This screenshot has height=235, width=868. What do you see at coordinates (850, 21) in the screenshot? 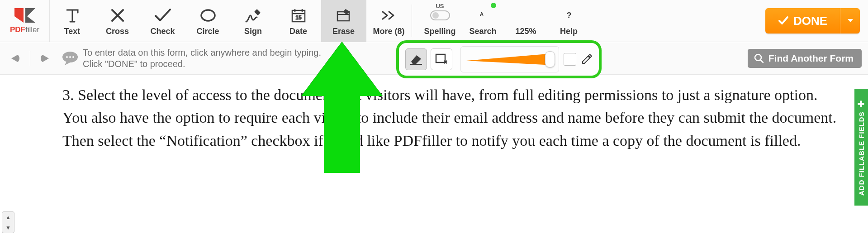
I see `done-dropdown` at bounding box center [850, 21].